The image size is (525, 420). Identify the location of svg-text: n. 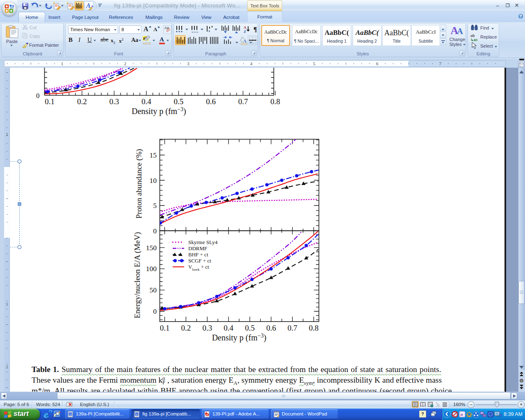
(462, 414).